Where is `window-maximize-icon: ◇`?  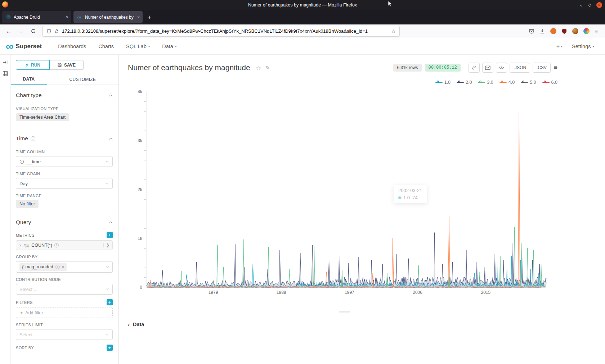 window-maximize-icon: ◇ is located at coordinates (590, 5).